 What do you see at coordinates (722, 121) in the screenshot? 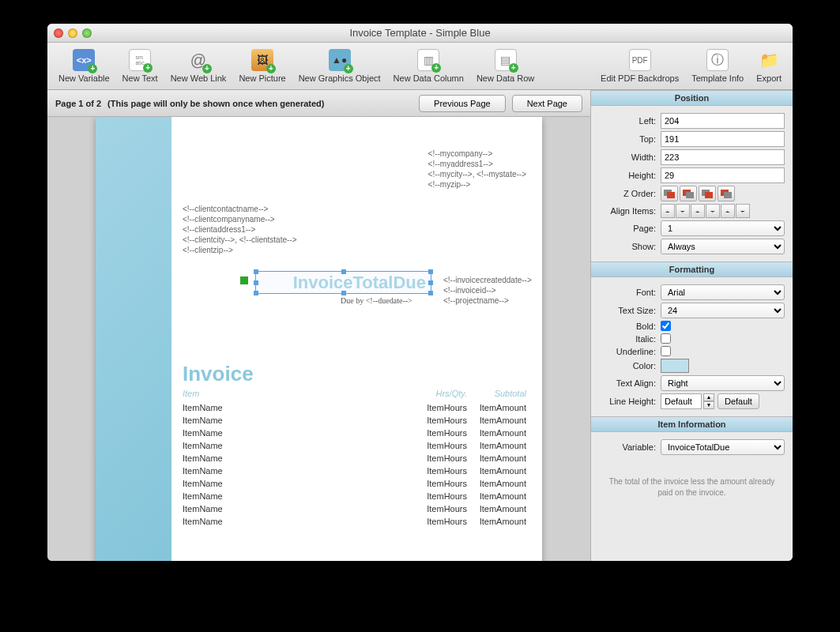
I see `left-input` at bounding box center [722, 121].